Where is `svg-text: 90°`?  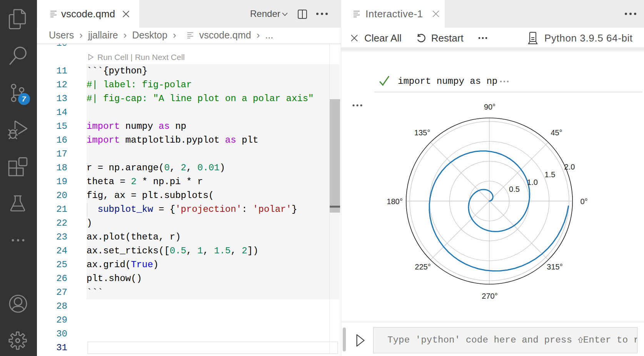
svg-text: 90° is located at coordinates (490, 107).